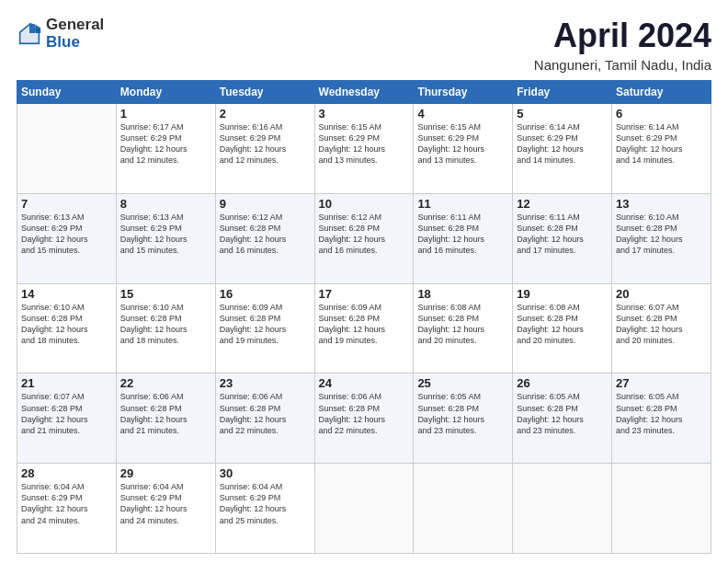 The height and width of the screenshot is (563, 728). What do you see at coordinates (463, 92) in the screenshot?
I see `header-cell-thursday: Thursday` at bounding box center [463, 92].